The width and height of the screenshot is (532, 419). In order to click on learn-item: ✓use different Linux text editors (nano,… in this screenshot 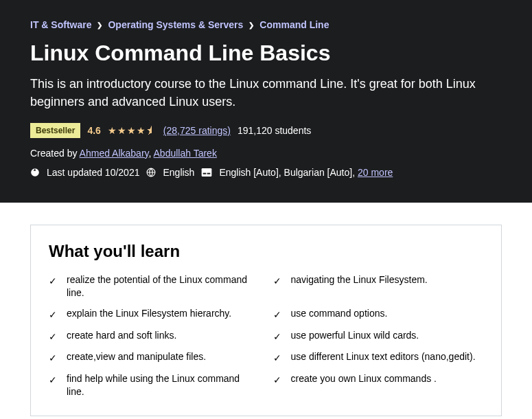, I will do `click(379, 358)`.